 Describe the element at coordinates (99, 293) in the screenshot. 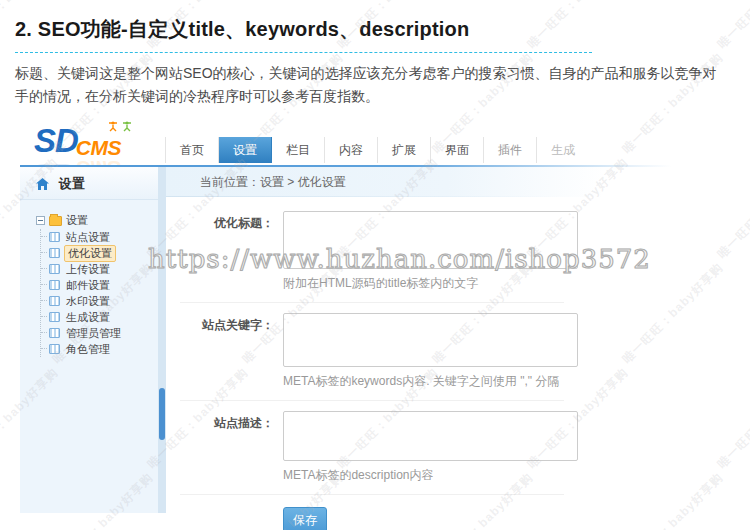

I see `tree-items: 站点设置 优化设置 上传设置 邮件设置 水印设置 生成设置 管理员管理 角色管理` at that location.